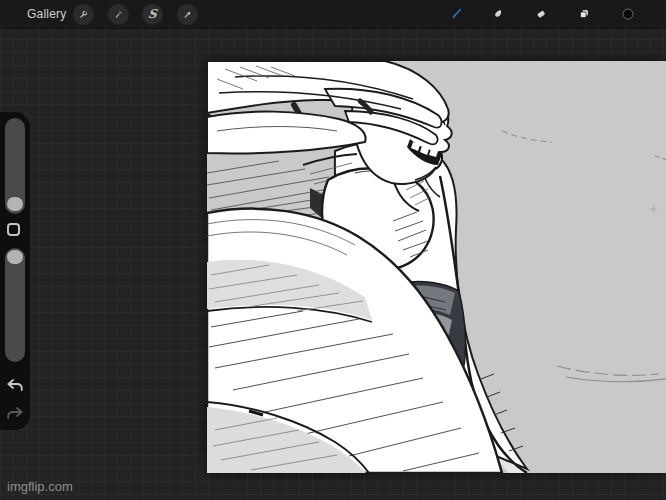 The height and width of the screenshot is (500, 666). What do you see at coordinates (541, 14) in the screenshot?
I see `eraser-button` at bounding box center [541, 14].